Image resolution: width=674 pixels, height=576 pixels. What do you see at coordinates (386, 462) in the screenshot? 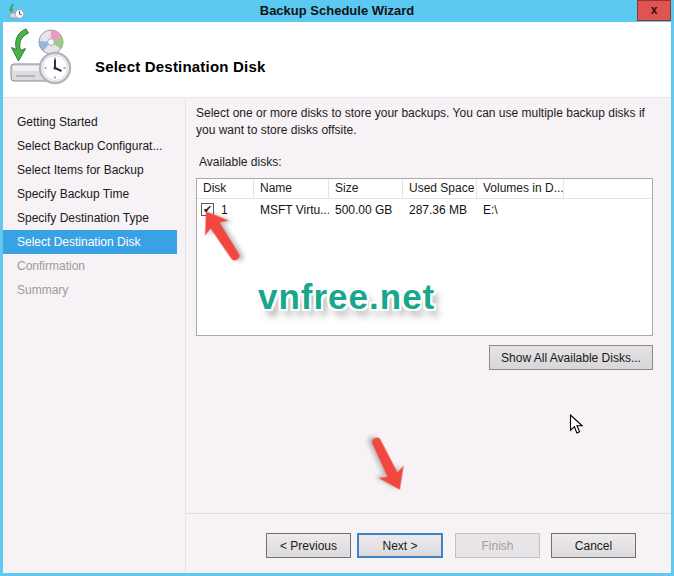
I see `red-arrow-next-annotation` at bounding box center [386, 462].